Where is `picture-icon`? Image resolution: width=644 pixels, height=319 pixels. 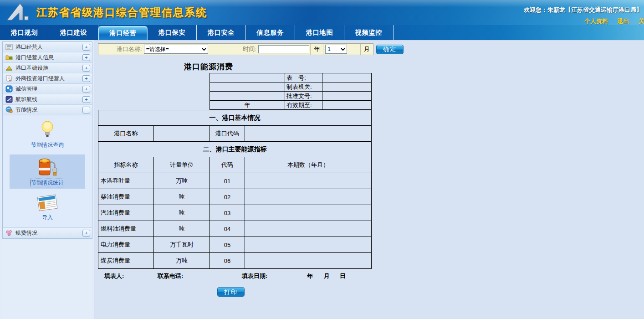 picture-icon is located at coordinates (9, 47).